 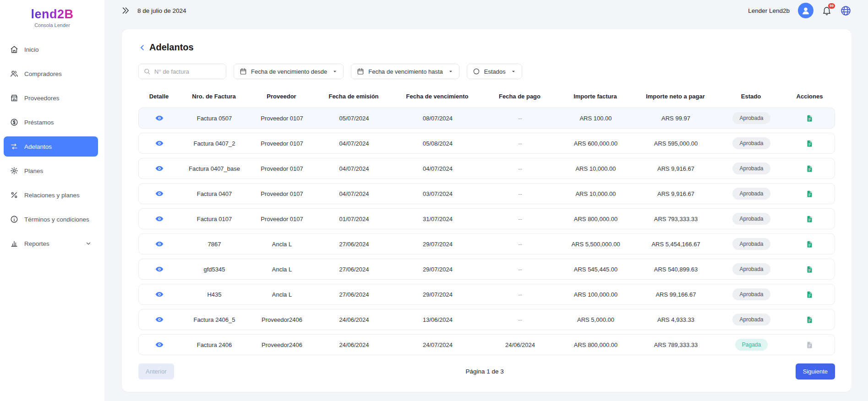 I want to click on issue-date: 27/06/2024, so click(x=354, y=244).